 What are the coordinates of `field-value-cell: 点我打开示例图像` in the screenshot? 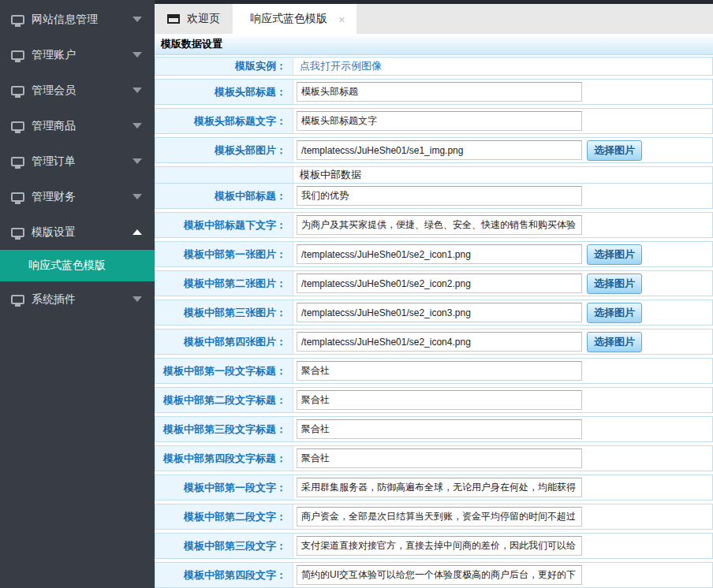 It's located at (503, 66).